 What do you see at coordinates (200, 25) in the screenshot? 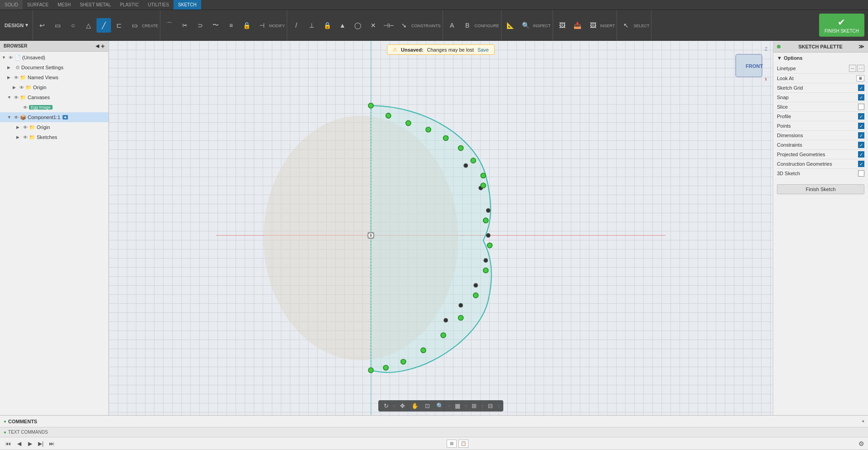
I see `extend-tool: ⊃` at bounding box center [200, 25].